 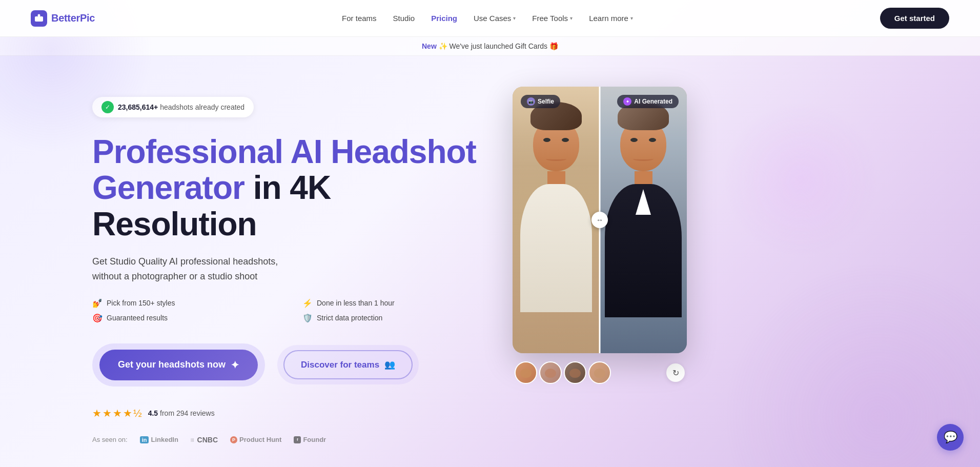 What do you see at coordinates (97, 303) in the screenshot?
I see `styles-icon: 💅` at bounding box center [97, 303].